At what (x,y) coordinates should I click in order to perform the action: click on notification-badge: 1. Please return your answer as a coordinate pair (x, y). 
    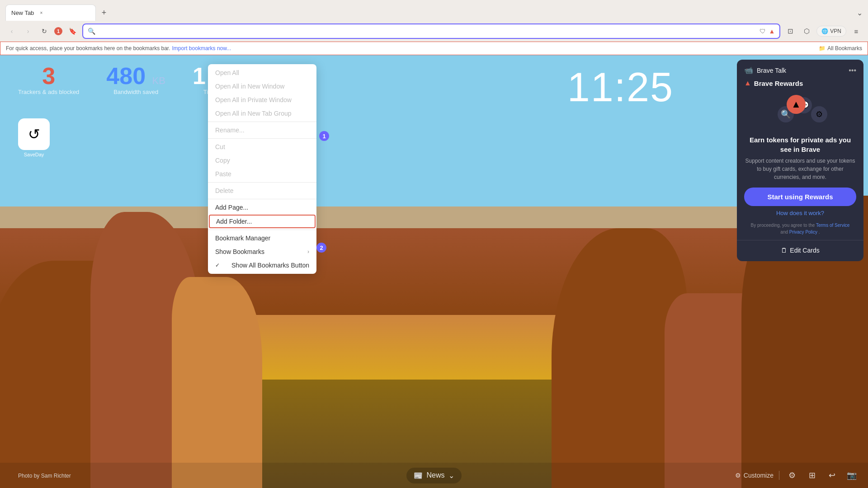
    Looking at the image, I should click on (58, 31).